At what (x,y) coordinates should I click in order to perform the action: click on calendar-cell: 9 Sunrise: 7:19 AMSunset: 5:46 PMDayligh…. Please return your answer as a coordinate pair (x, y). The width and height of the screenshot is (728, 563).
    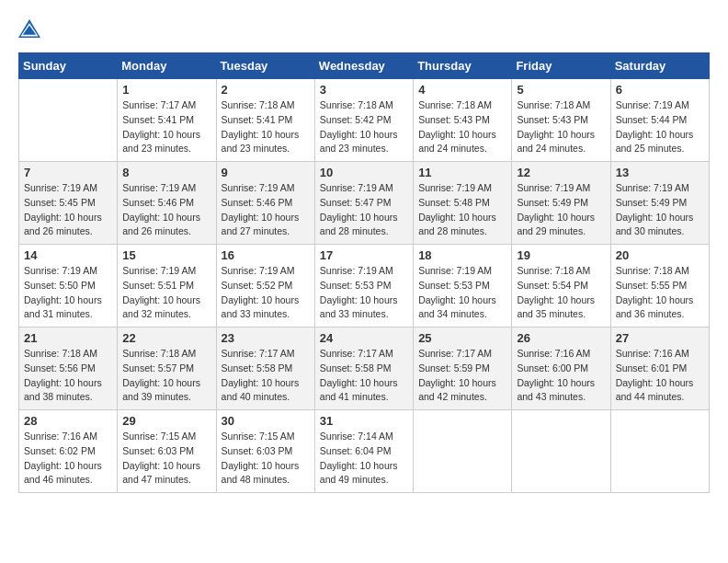
    Looking at the image, I should click on (265, 203).